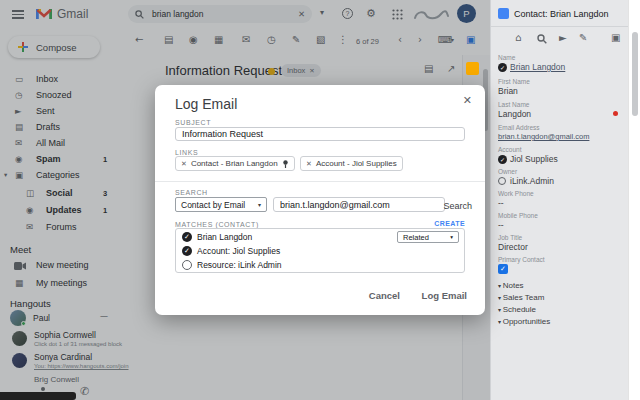 The image size is (640, 400). I want to click on search-section-label: SEARCH, so click(192, 192).